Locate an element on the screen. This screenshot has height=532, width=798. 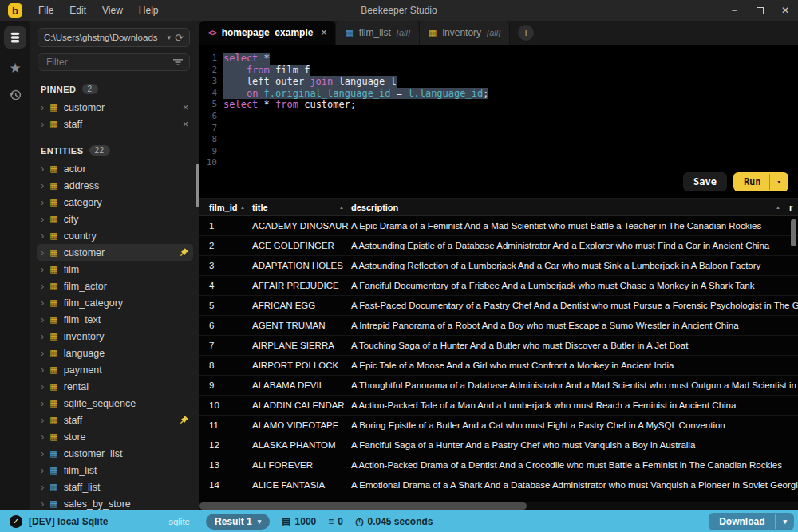
result-selector: Result 1 ▾ is located at coordinates (238, 522).